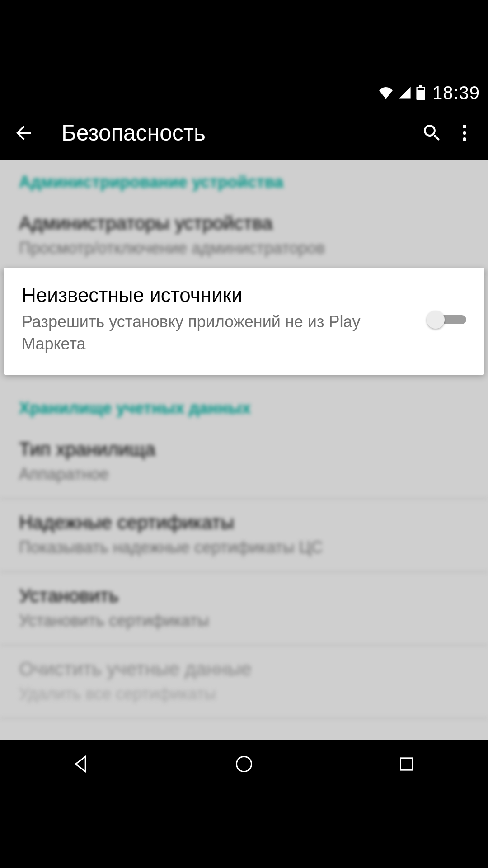  What do you see at coordinates (244, 523) in the screenshot?
I see `item-title: Надежные сертификаты` at bounding box center [244, 523].